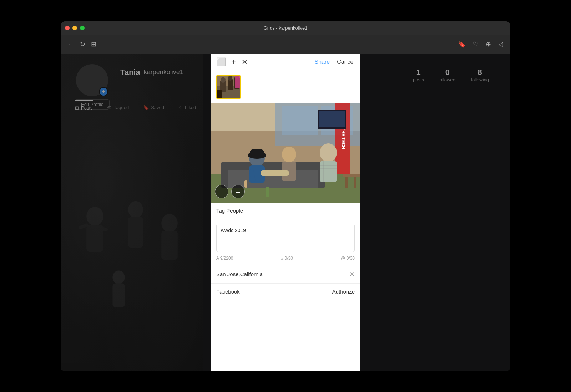 The image size is (571, 392). Describe the element at coordinates (286, 28) in the screenshot. I see `window-title: Grids - karpenkolive1` at that location.